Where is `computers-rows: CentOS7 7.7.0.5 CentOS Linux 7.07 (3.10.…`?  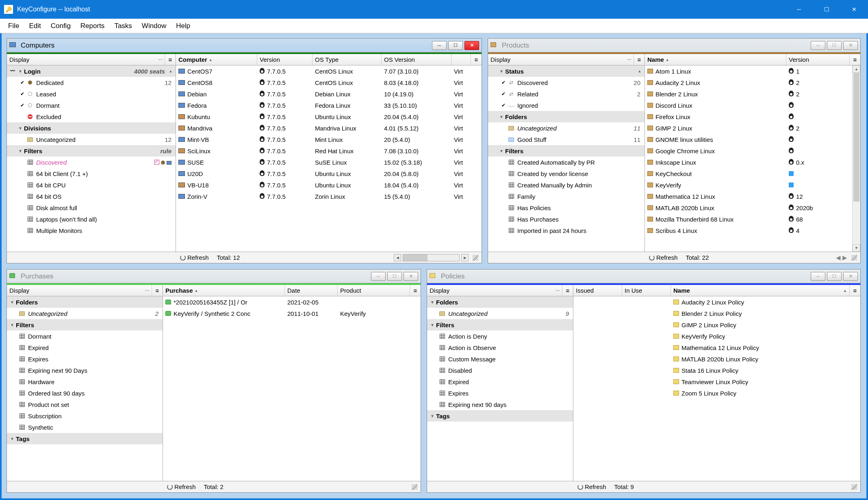
computers-rows: CentOS7 7.7.0.5 CentOS Linux 7.07 (3.10.… is located at coordinates (329, 159).